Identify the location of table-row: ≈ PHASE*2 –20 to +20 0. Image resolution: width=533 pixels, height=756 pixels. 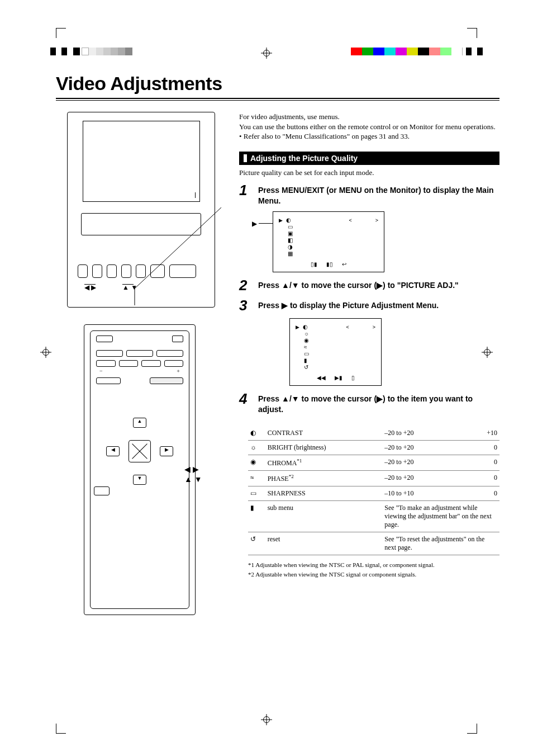
(374, 479).